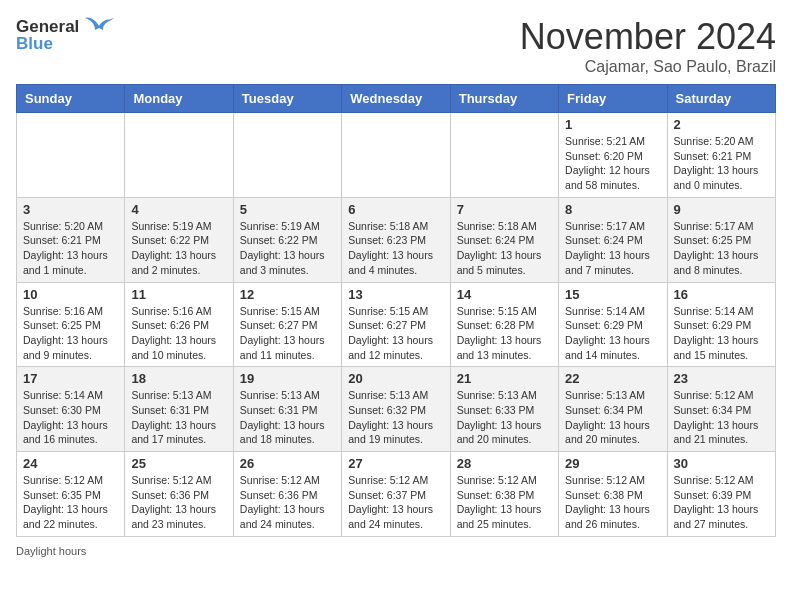 Image resolution: width=792 pixels, height=612 pixels. Describe the element at coordinates (70, 502) in the screenshot. I see `day-info: Sunrise: 5:12 AM Sunset: 6:35 PM Dayligh…` at that location.